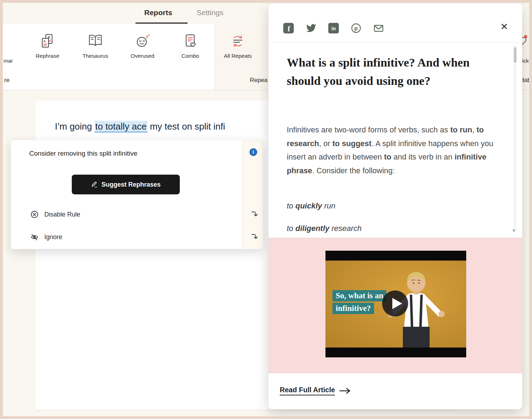  I want to click on toolbar-item-rephrase: B A Rephrase, so click(48, 45).